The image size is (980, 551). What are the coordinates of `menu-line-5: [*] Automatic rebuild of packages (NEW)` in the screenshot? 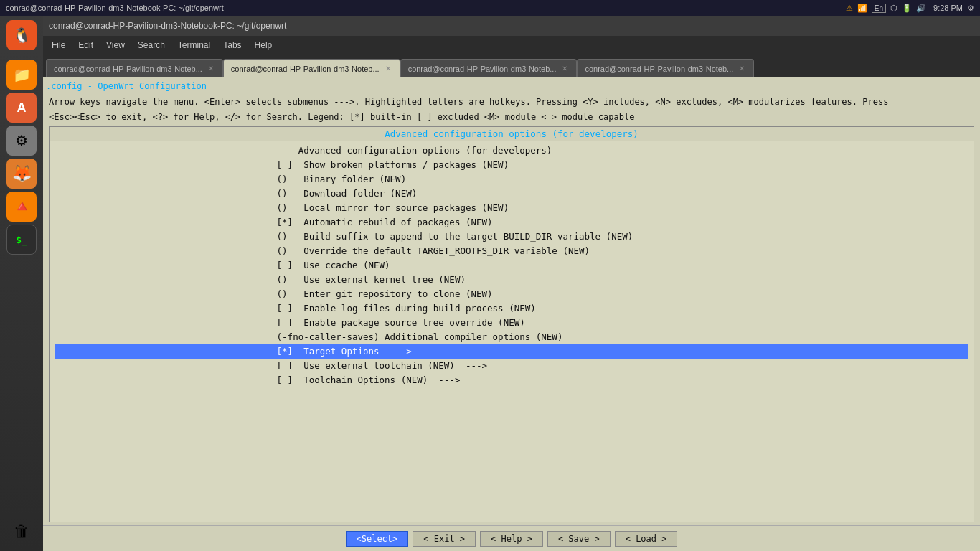 It's located at (512, 222).